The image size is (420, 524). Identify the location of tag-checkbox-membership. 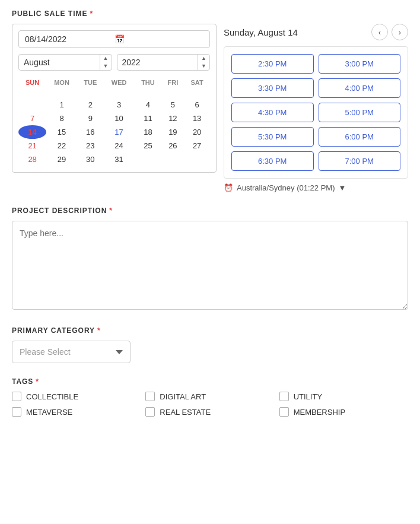
(284, 412).